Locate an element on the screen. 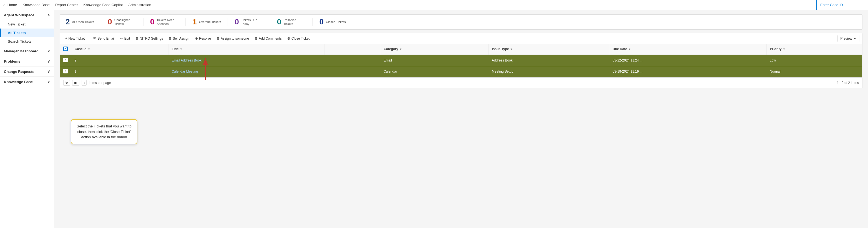 The width and height of the screenshot is (868, 228). self-assign-label: Self Assign is located at coordinates (181, 38).